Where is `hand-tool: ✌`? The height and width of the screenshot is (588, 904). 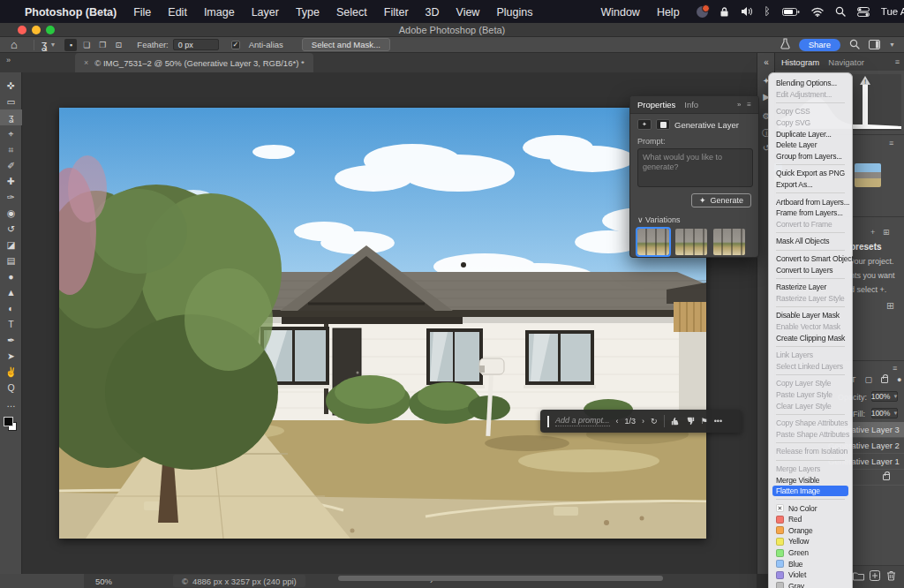
hand-tool: ✌ is located at coordinates (11, 372).